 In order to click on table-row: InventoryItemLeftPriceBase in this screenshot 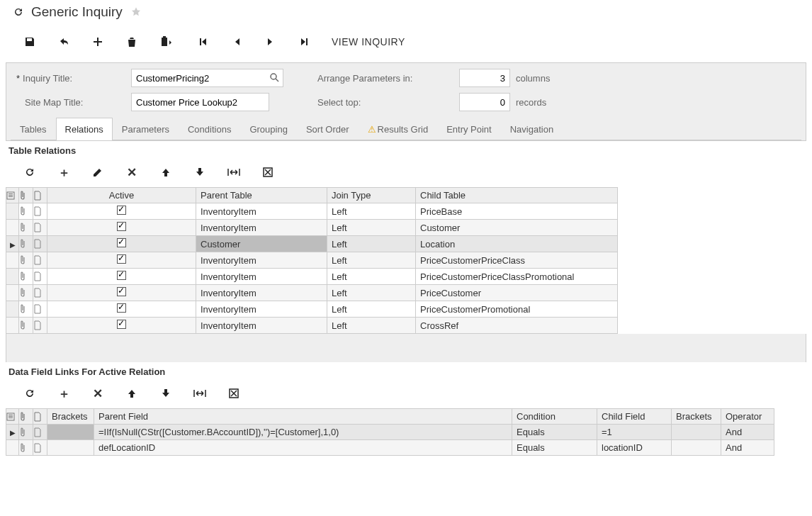, I will do `click(312, 211)`.